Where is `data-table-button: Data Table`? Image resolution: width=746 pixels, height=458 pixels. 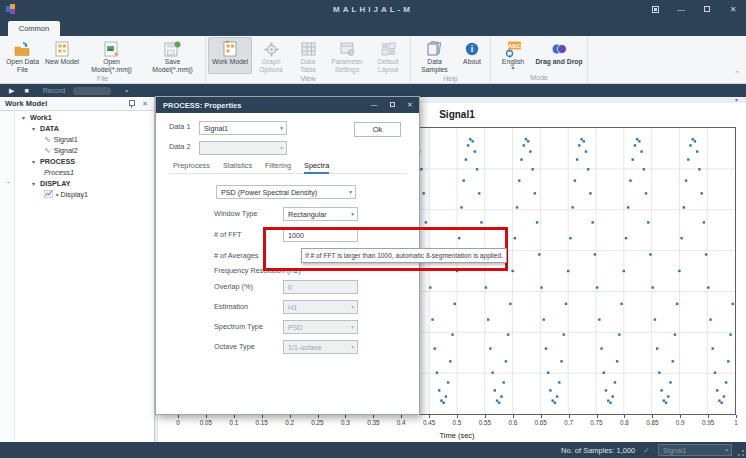 data-table-button: Data Table is located at coordinates (308, 56).